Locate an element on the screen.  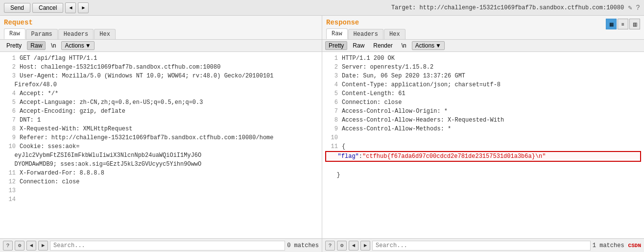
response-tab-raw: Raw is located at coordinates (337, 34).